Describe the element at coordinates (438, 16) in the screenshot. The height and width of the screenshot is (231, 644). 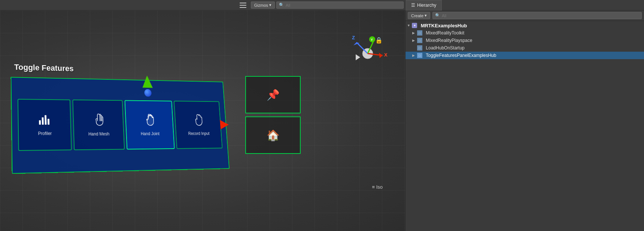
I see `hierarchy-search-icon: 🔍` at that location.